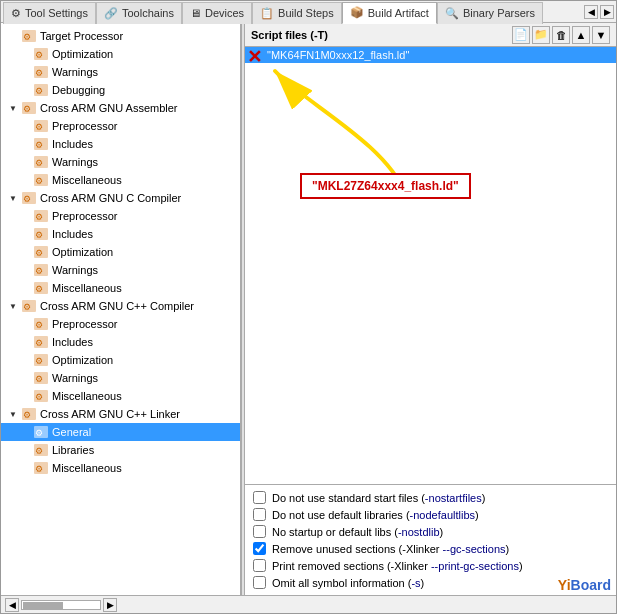 The width and height of the screenshot is (617, 614). Describe the element at coordinates (120, 198) in the screenshot. I see `tree-item-c-compiler: ▼ ⚙ Cross ARM GNU C Compiler` at that location.